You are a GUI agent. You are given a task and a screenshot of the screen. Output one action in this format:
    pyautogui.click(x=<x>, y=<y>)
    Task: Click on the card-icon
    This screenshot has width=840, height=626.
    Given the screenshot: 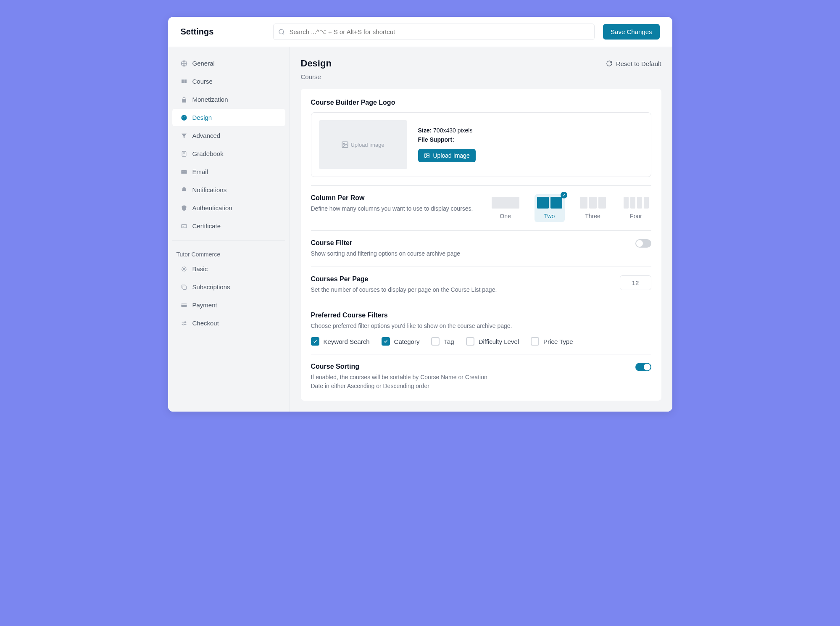 What is the action you would take?
    pyautogui.click(x=184, y=226)
    